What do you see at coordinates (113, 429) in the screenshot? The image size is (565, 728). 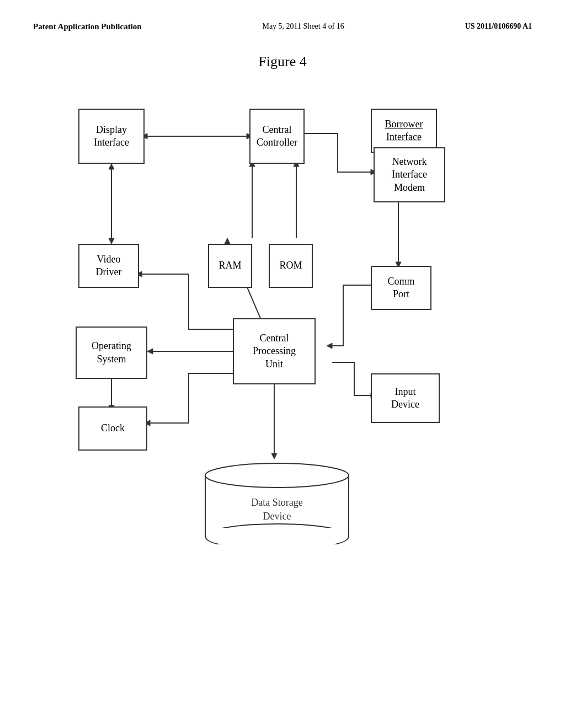 I see `clock-box: Clock` at bounding box center [113, 429].